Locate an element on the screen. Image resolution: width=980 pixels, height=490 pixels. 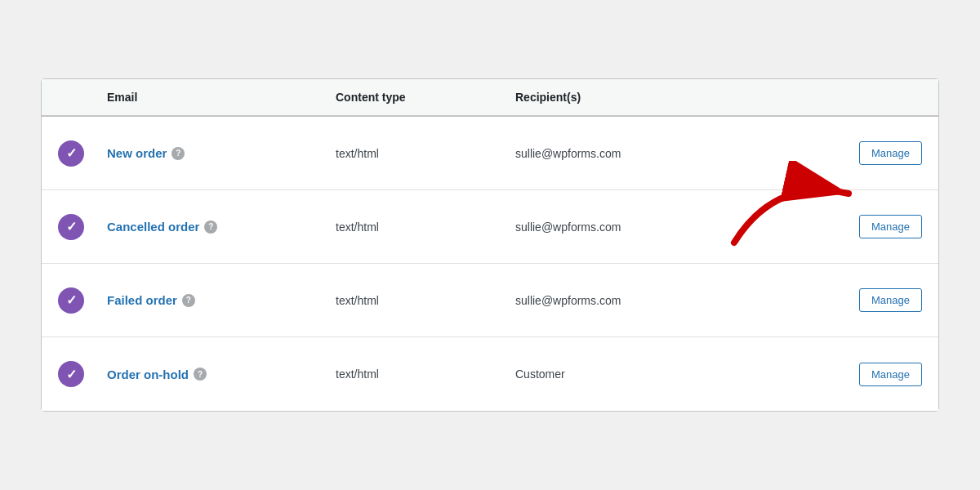
email-label: New order is located at coordinates (137, 154).